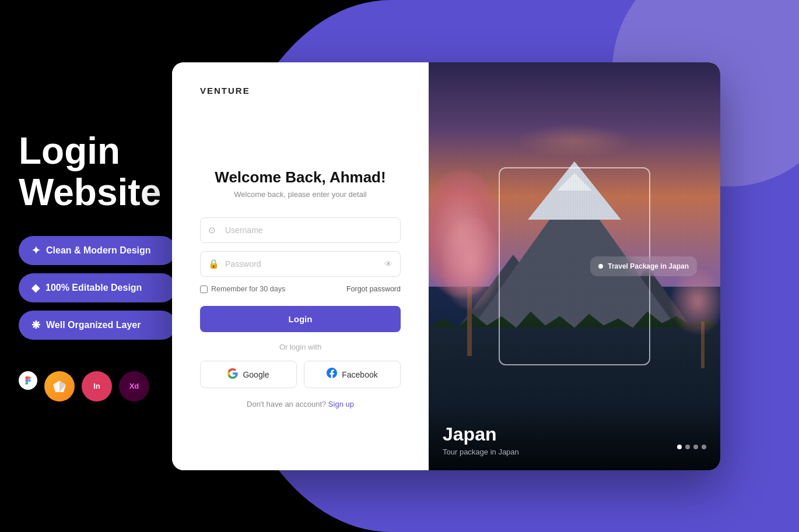 Image resolution: width=799 pixels, height=532 pixels. I want to click on floating-card-dot, so click(601, 266).